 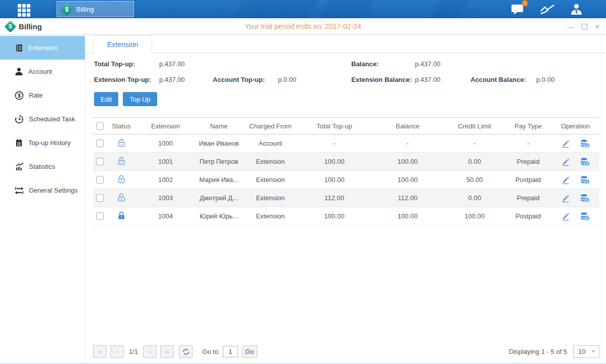 I want to click on total-topup-label: Total Top-up:, so click(x=126, y=64).